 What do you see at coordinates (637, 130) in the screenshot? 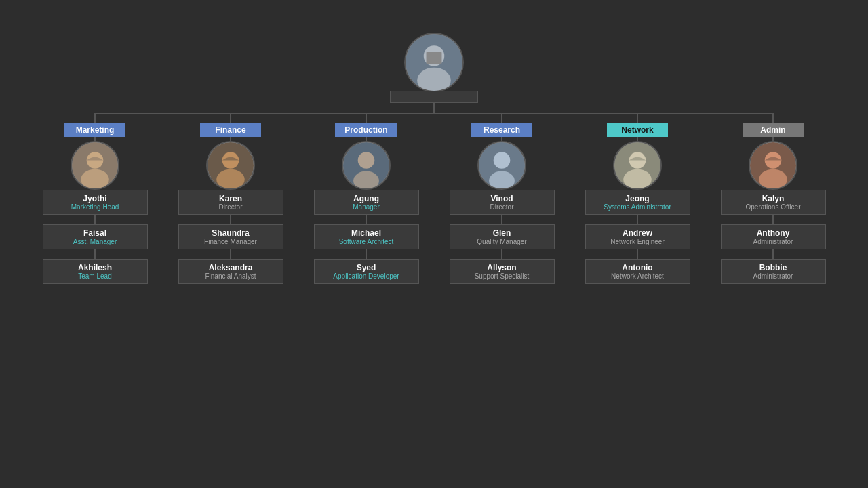
I see `dept-badge-network: Network` at bounding box center [637, 130].